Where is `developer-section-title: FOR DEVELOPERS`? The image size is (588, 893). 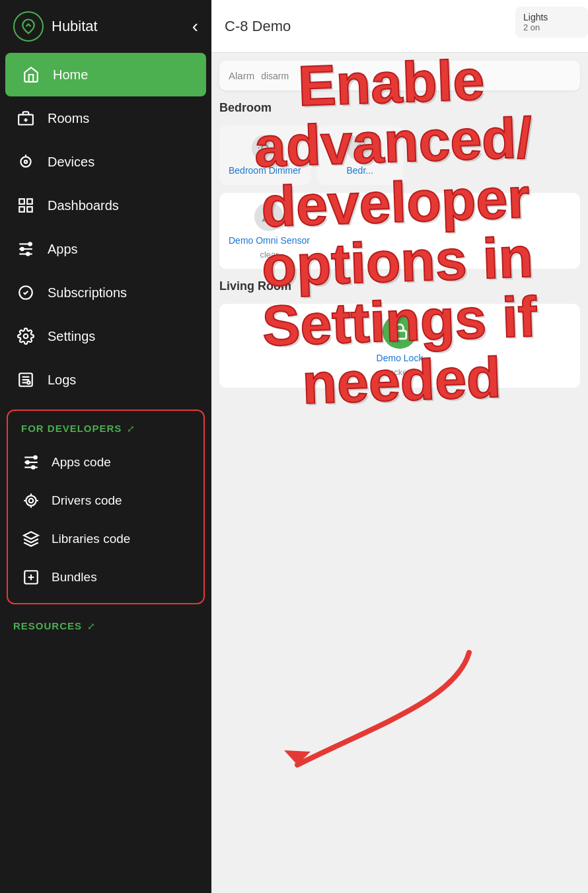
developer-section-title: FOR DEVELOPERS is located at coordinates (71, 428).